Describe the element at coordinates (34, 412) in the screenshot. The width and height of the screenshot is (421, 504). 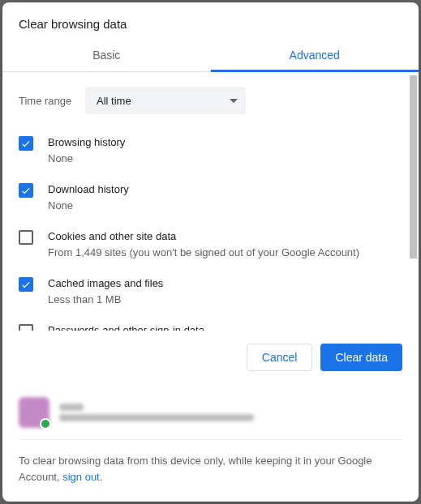
I see `avatar` at that location.